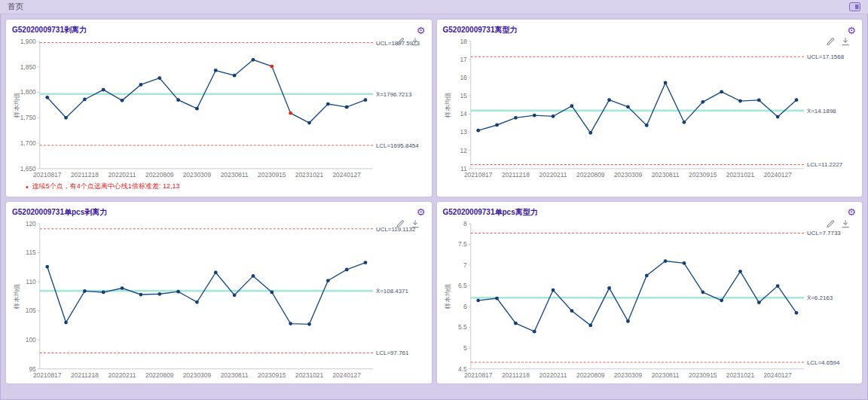 The width and height of the screenshot is (868, 400). I want to click on svg-text: 6, so click(466, 307).